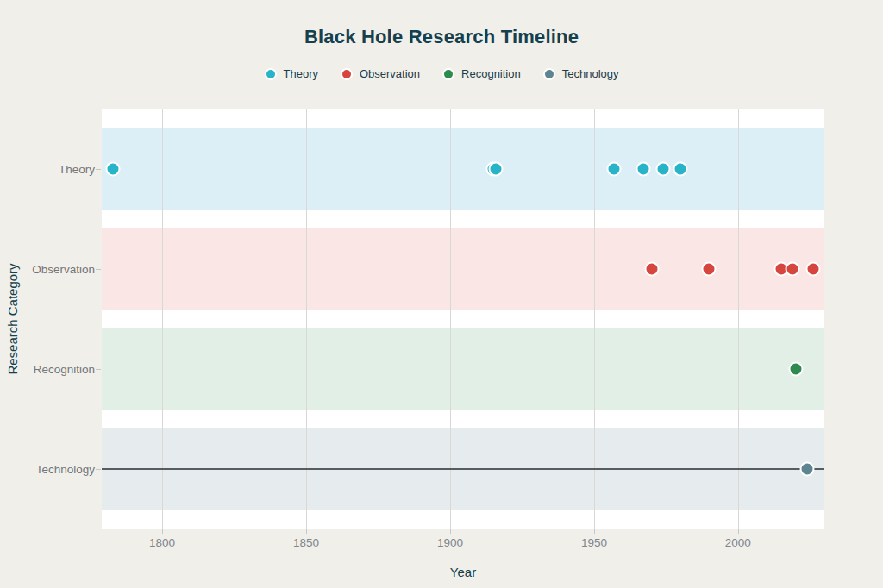 The width and height of the screenshot is (883, 588). What do you see at coordinates (390, 74) in the screenshot?
I see `legend-label-observation: Observation` at bounding box center [390, 74].